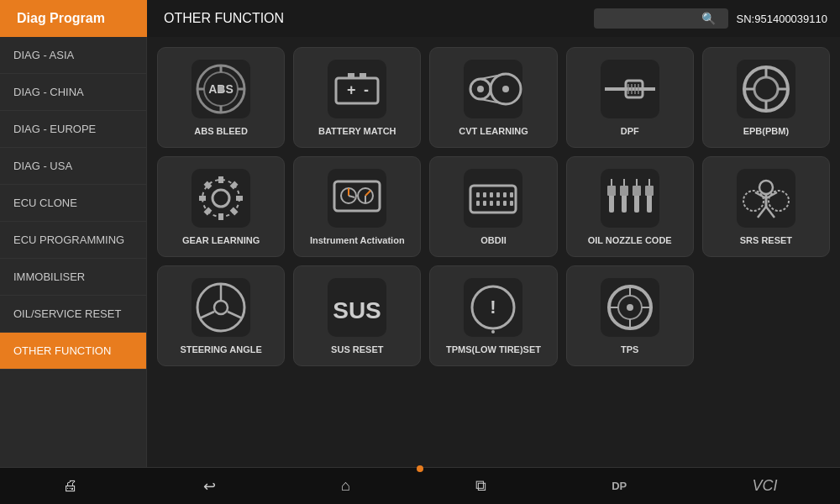  Describe the element at coordinates (357, 97) in the screenshot. I see `grid-item-battery-match: + - BATTERY MATCH` at that location.